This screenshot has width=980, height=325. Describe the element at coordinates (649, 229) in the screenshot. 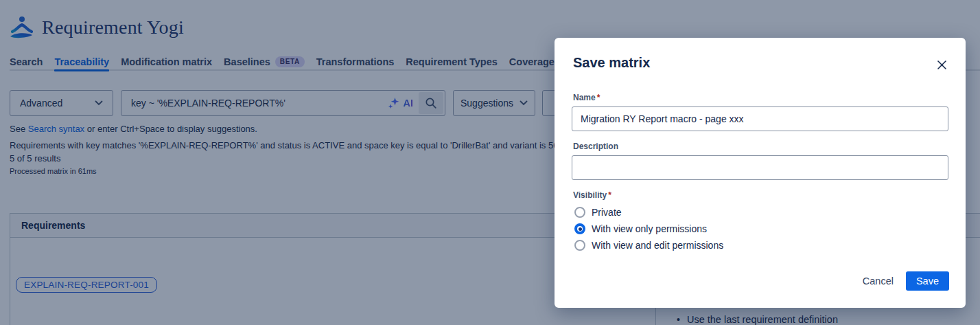

I see `visibility-radio-group: Private With view only permissions With …` at that location.